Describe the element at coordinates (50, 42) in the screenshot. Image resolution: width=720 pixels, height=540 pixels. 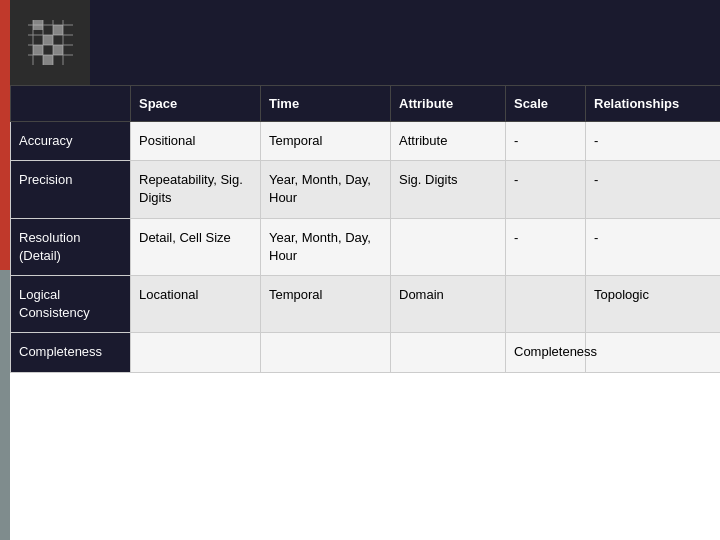
I see `logo-area` at that location.